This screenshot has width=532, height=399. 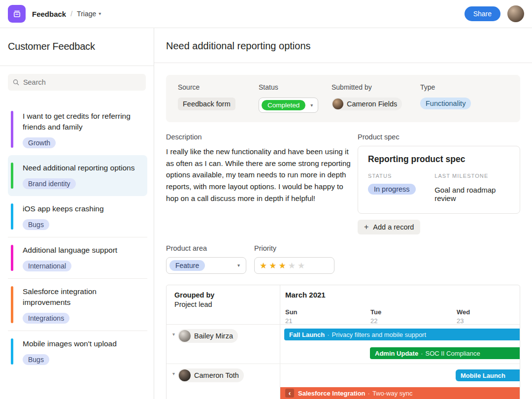 What do you see at coordinates (305, 295) in the screenshot?
I see `timeline-month: March 2021` at bounding box center [305, 295].